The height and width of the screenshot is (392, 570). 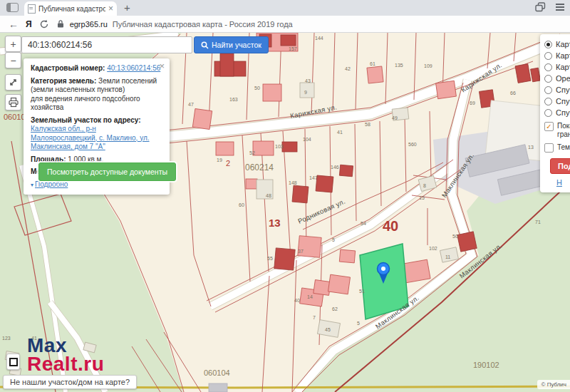 What do you see at coordinates (279, 147) in the screenshot?
I see `parcel-number: 103` at bounding box center [279, 147].